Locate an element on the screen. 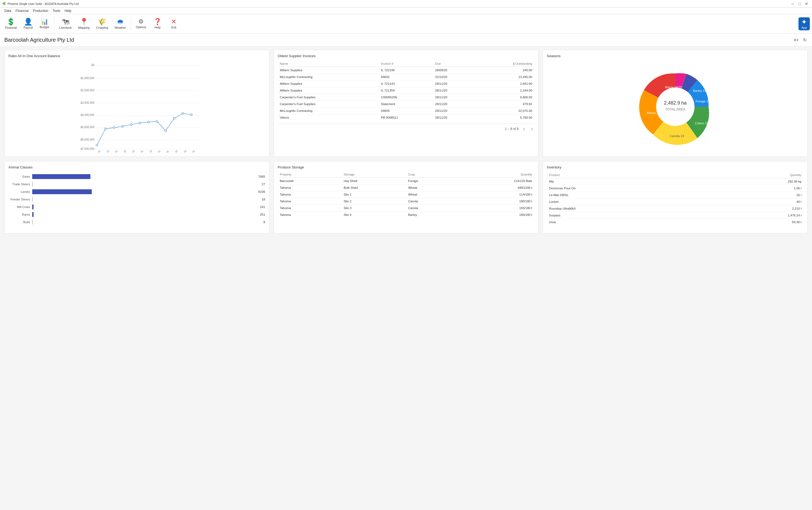  svg-text: -$2,000,000 is located at coordinates (87, 90).